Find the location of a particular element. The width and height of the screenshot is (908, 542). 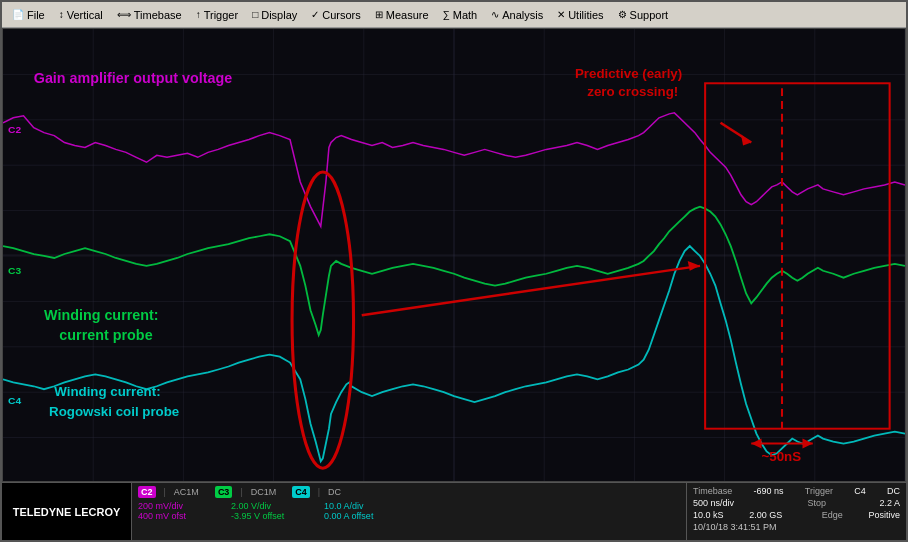

svg-text: C3 is located at coordinates (15, 270).